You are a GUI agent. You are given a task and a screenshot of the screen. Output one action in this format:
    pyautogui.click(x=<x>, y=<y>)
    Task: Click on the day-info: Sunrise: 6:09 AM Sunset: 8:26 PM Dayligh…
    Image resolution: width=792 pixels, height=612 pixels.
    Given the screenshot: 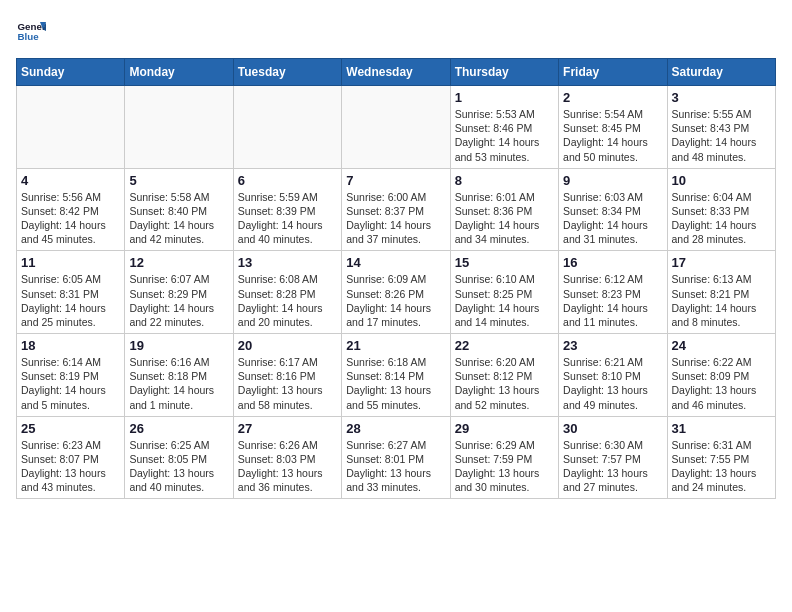 What is the action you would take?
    pyautogui.click(x=396, y=300)
    